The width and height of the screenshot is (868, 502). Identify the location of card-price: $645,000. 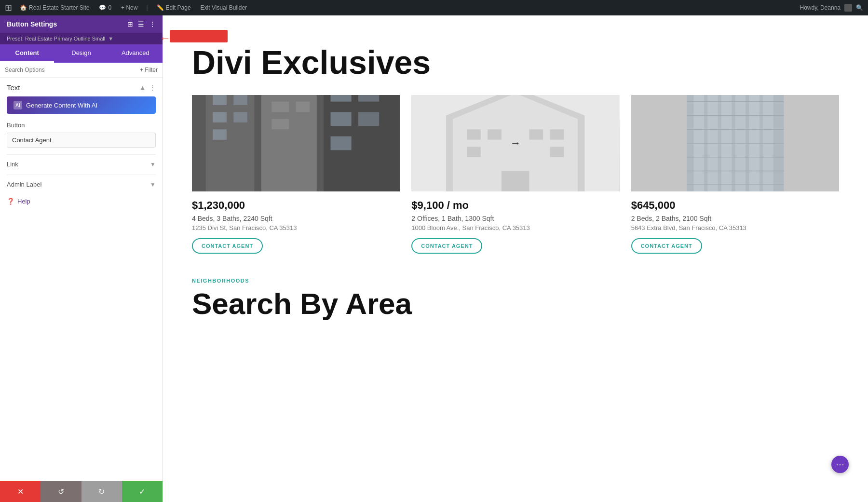
(735, 205).